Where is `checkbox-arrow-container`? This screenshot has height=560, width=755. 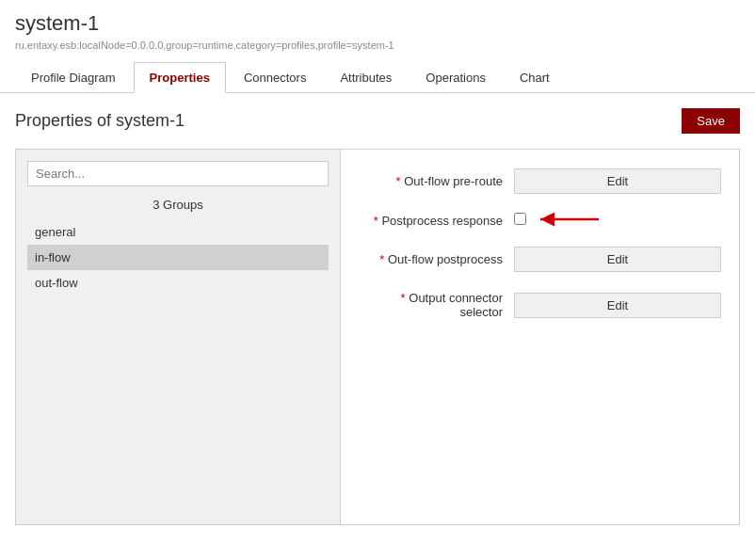
checkbox-arrow-container is located at coordinates (520, 218).